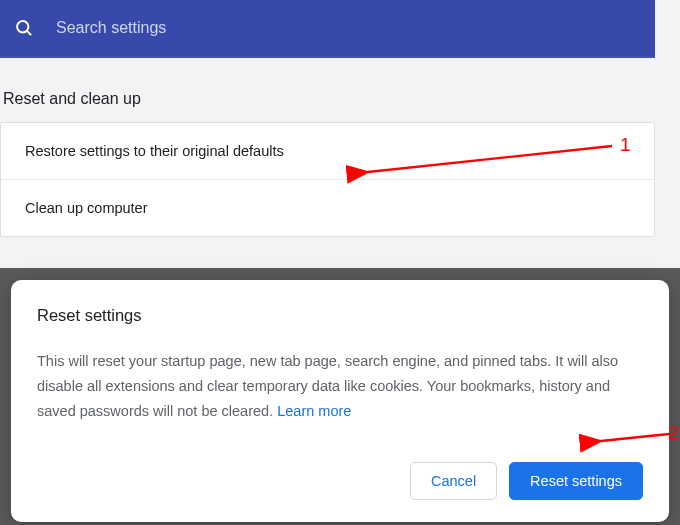  What do you see at coordinates (328, 29) in the screenshot?
I see `search-bar` at bounding box center [328, 29].